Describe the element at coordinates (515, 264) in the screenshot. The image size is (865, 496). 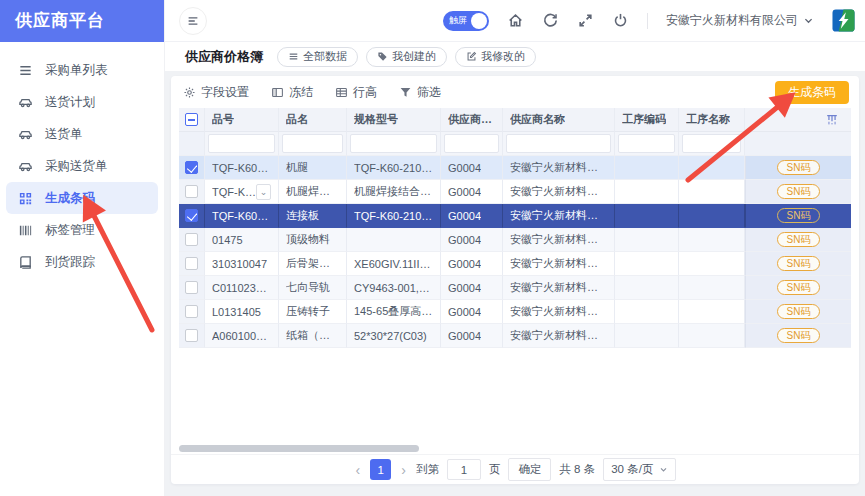
I see `table-row: 310310047 后骨架总成 XE60GIV.11II.1B G0004 安徽…` at that location.